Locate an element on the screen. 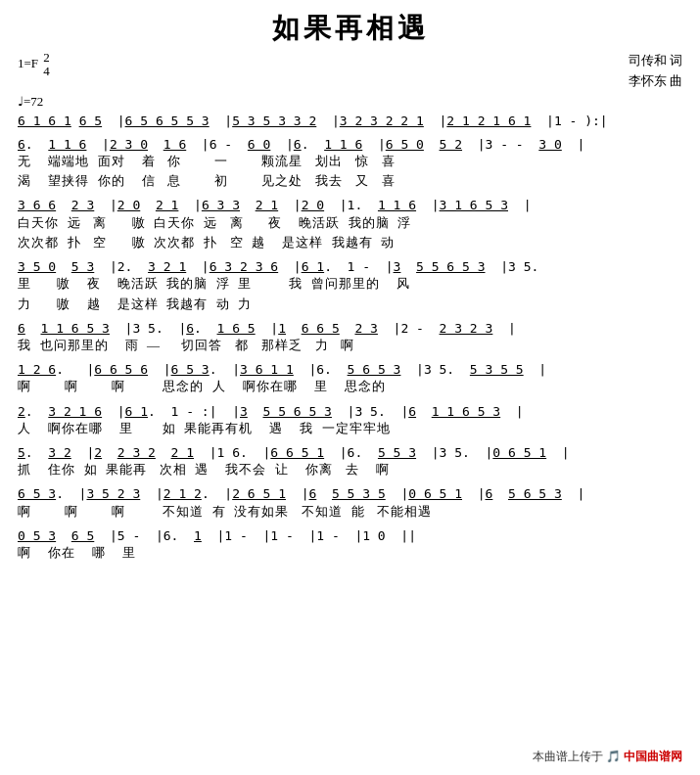 This screenshot has height=775, width=700. score-section-8: 5. 3 2 |2 2 3 2 2 1 |1 6. |6 6 5 1 |6. 5… is located at coordinates (350, 462).